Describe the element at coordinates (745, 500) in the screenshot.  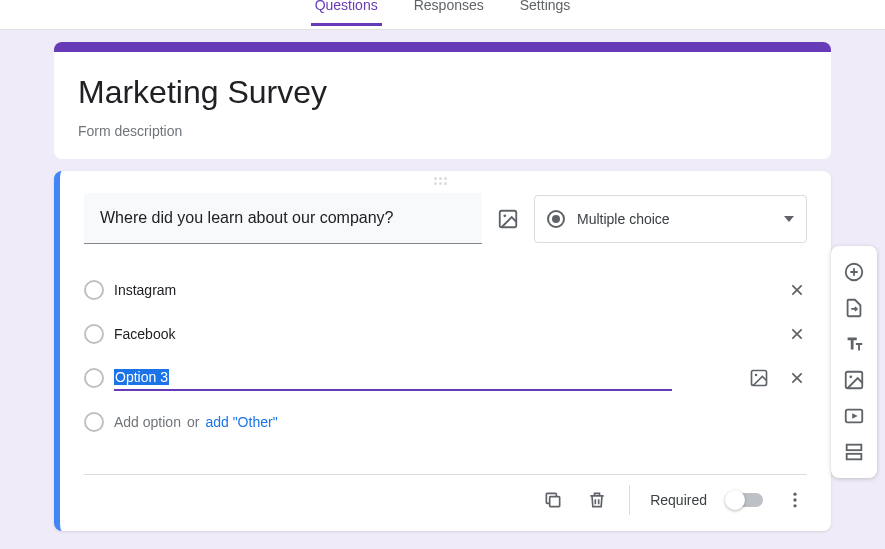
I see `required-toggle` at that location.